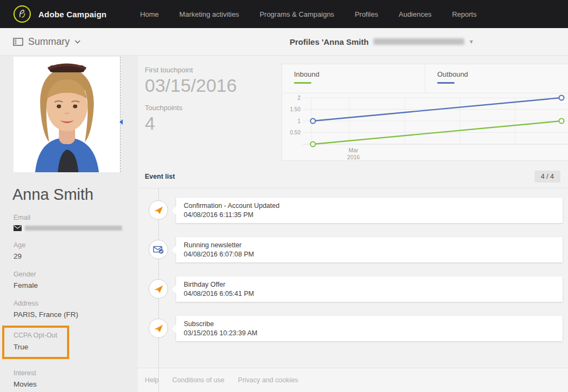  What do you see at coordinates (464, 14) in the screenshot?
I see `nav-item-reports: Reports` at bounding box center [464, 14].